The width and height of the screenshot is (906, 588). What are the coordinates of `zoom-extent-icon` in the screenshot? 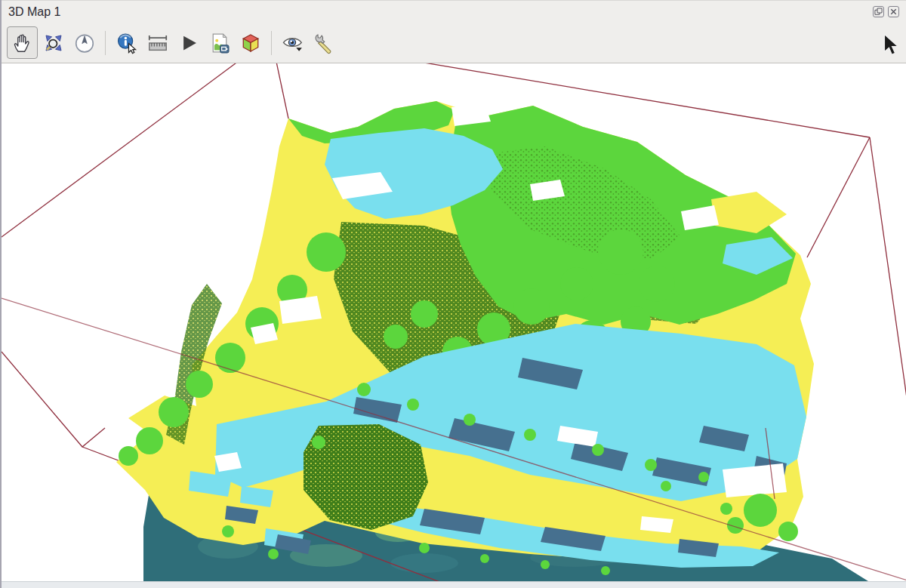 It's located at (54, 43).